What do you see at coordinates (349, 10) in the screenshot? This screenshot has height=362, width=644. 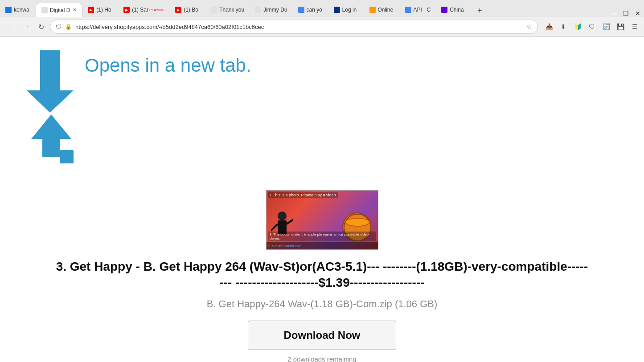 I see `tab-login-label: Log in` at bounding box center [349, 10].